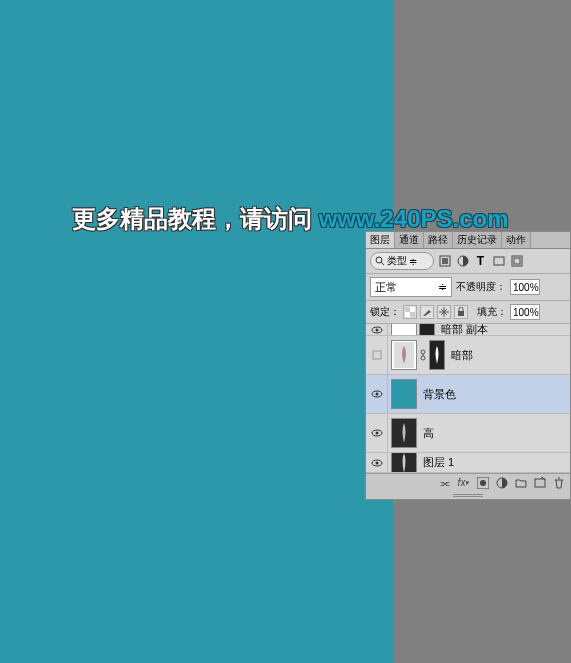  Describe the element at coordinates (377, 355) in the screenshot. I see `visibility-off-icon` at that location.